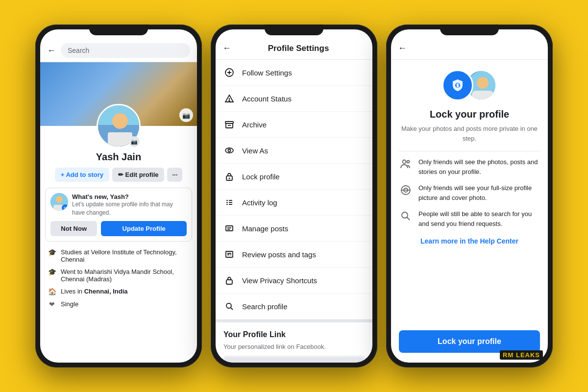 The height and width of the screenshot is (392, 588). I want to click on settings-item-review: Review posts and tags, so click(294, 255).